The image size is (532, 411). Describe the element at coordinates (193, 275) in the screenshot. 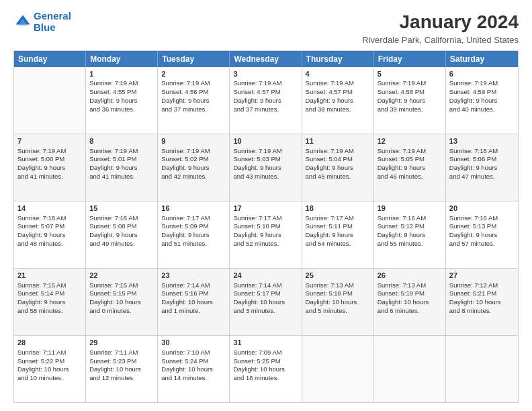

I see `day-number: 23` at that location.